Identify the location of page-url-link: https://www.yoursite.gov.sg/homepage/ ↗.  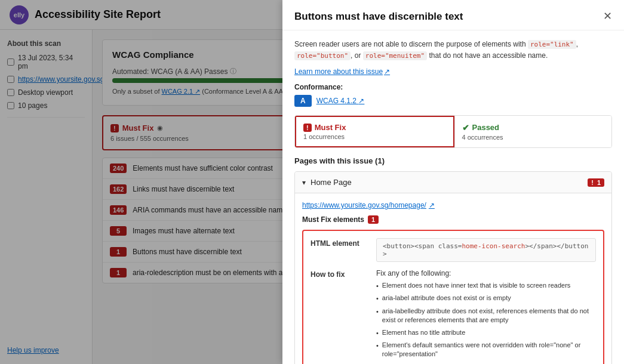
(368, 205).